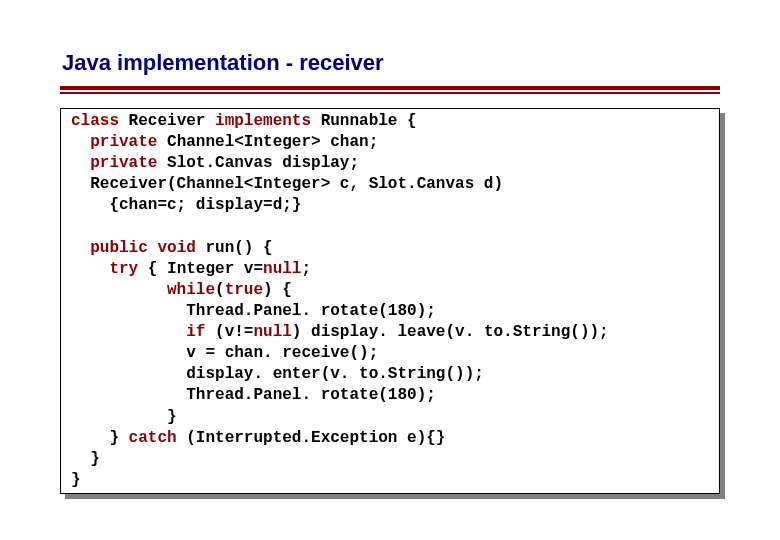  What do you see at coordinates (167, 121) in the screenshot?
I see `code-text: Receiver` at bounding box center [167, 121].